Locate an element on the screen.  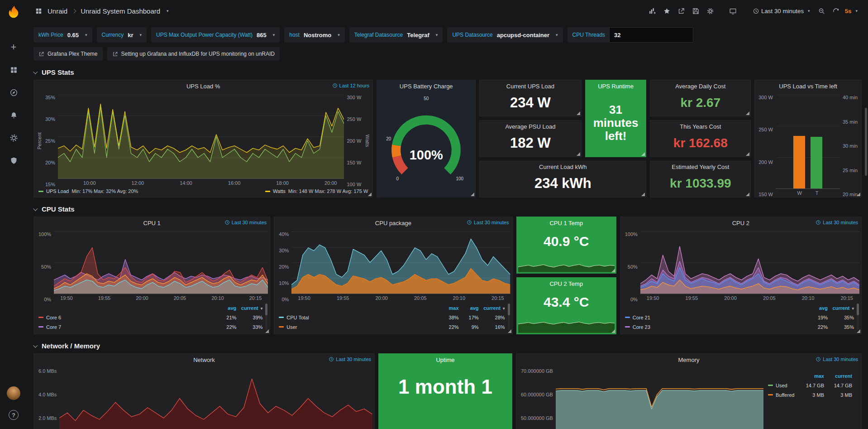
admin-shield-icon is located at coordinates (14, 160).